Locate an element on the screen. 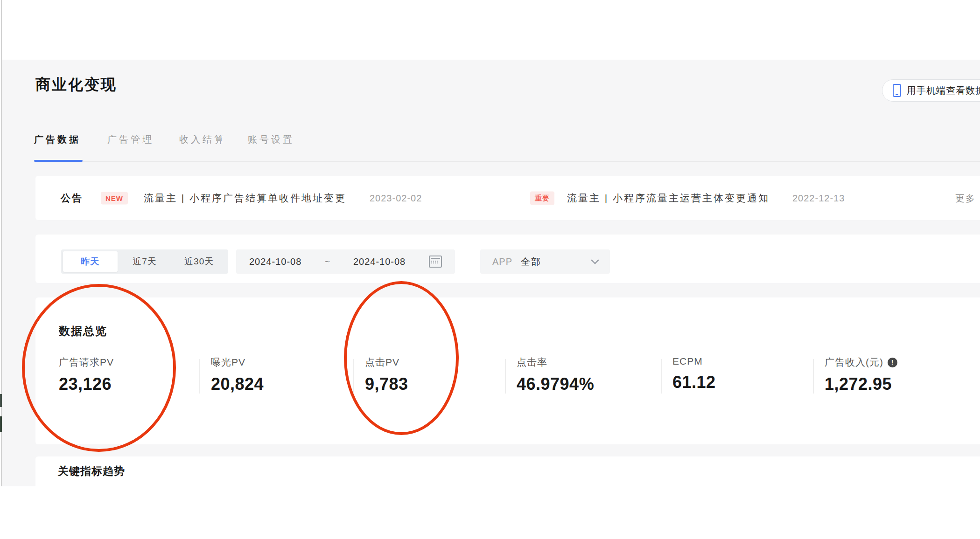  range-yesterday-button: 昨天 is located at coordinates (91, 262).